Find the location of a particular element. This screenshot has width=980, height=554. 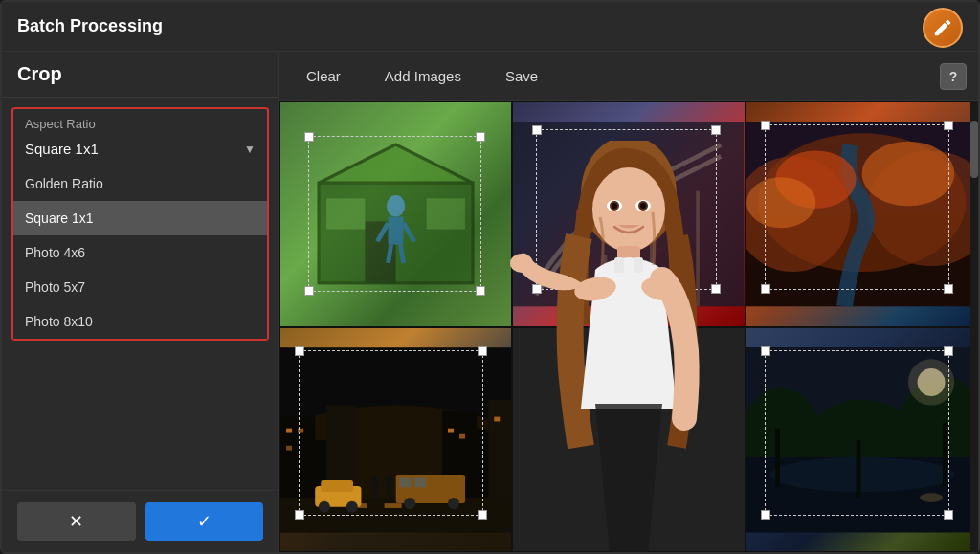

image-cell-woman is located at coordinates (628, 440).